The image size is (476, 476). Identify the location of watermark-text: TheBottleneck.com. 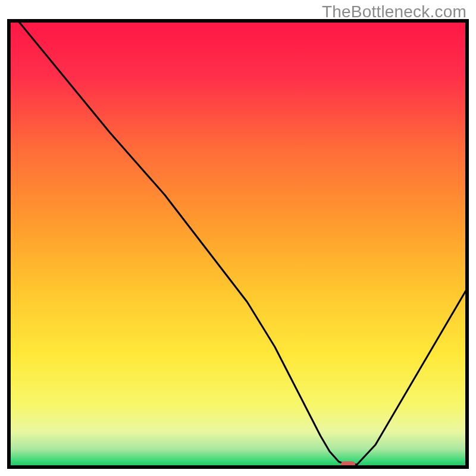
(394, 12).